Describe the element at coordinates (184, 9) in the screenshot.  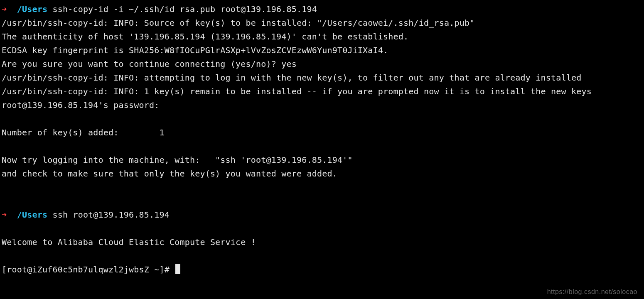
I see `command-text: ssh-copy-id -i ~/.ssh/id_rsa.pub root@13…` at that location.